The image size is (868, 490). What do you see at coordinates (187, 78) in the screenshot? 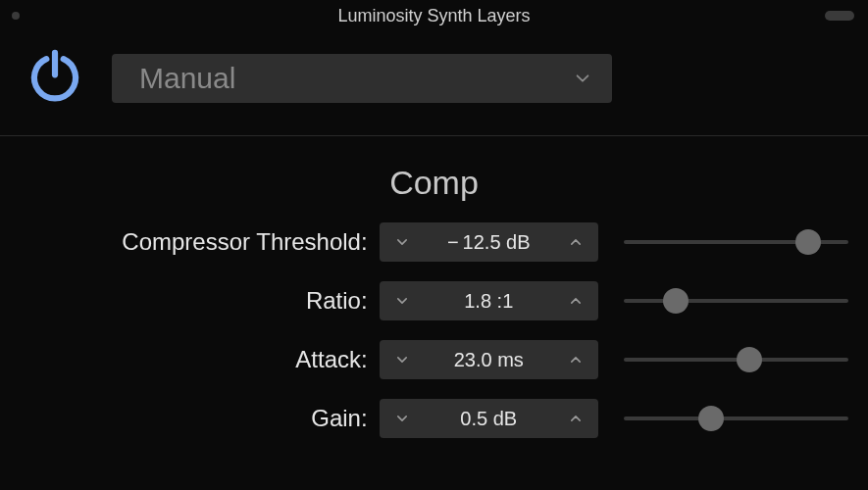
I see `preset-label: Manual` at bounding box center [187, 78].